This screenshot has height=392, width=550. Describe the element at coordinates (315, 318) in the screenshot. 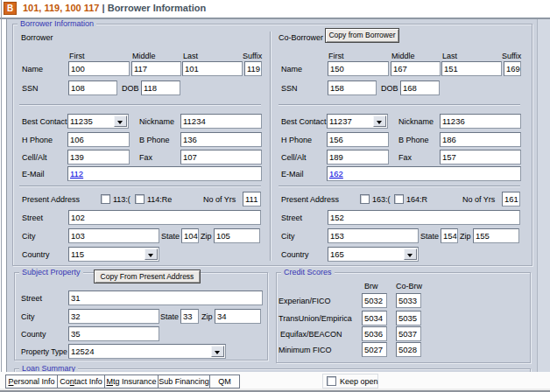

I see `transunion-label: TransUnion/Empirica` at that location.